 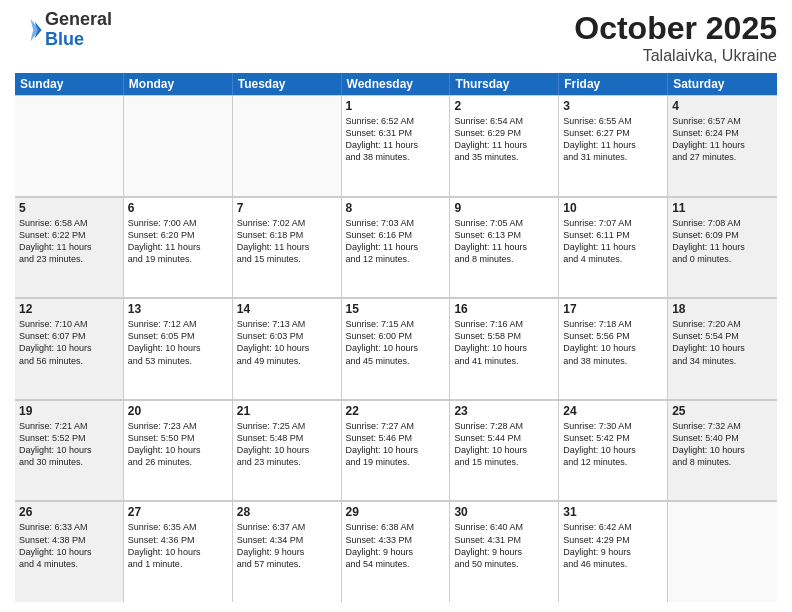 What do you see at coordinates (69, 309) in the screenshot?
I see `day-number: 12` at bounding box center [69, 309].